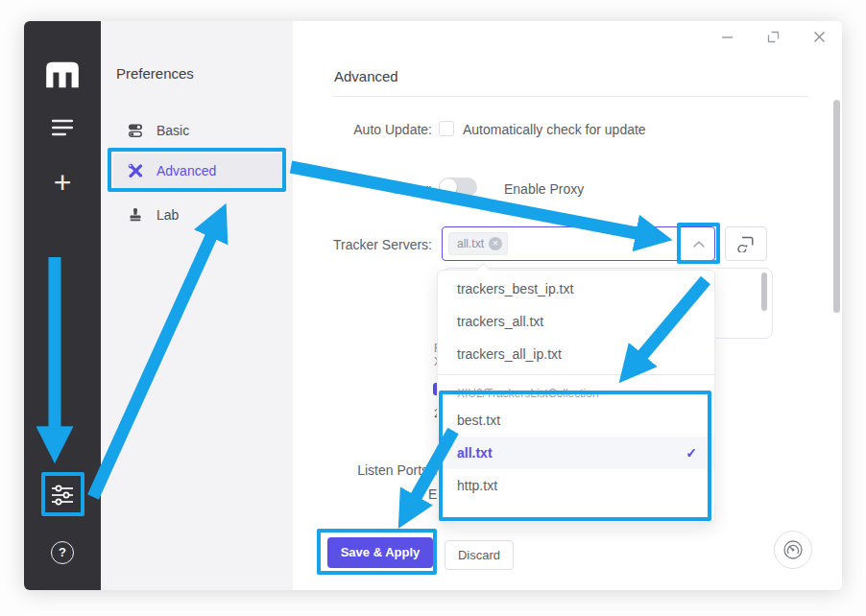 The image size is (866, 616). What do you see at coordinates (367, 470) in the screenshot?
I see `listen-ports-label: Listen Ports:` at bounding box center [367, 470].